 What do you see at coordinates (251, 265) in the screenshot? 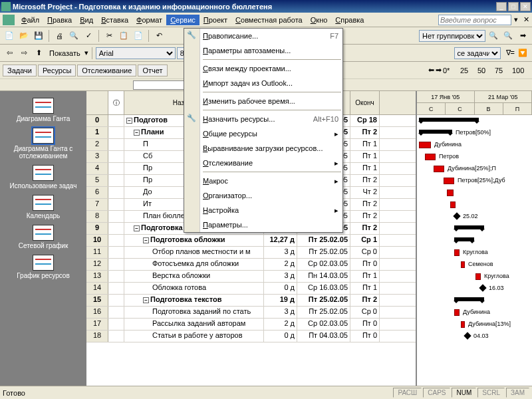
I see `table-row: 12Фотосъемка для обложки2 дСр 02.03.05Пт…` at bounding box center [251, 265].